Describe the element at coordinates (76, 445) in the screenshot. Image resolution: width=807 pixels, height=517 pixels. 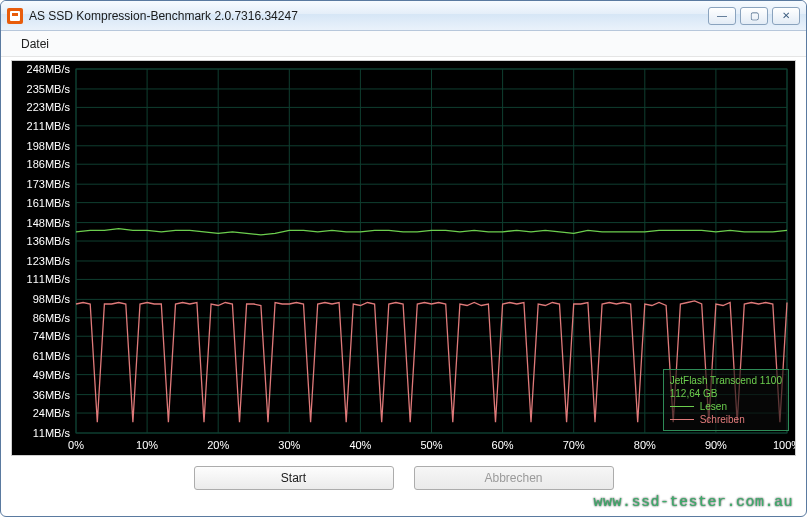
I see `svg-text: 0%` at that location.